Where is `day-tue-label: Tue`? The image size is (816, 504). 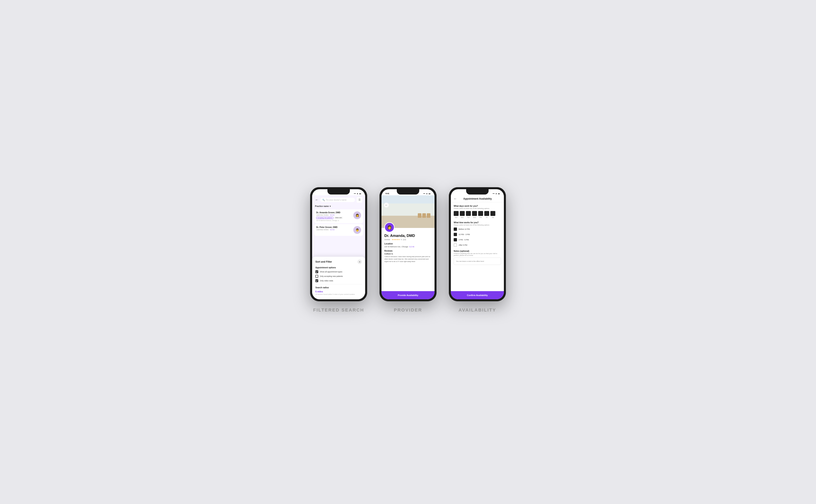 day-tue-label: Tue is located at coordinates (468, 217).